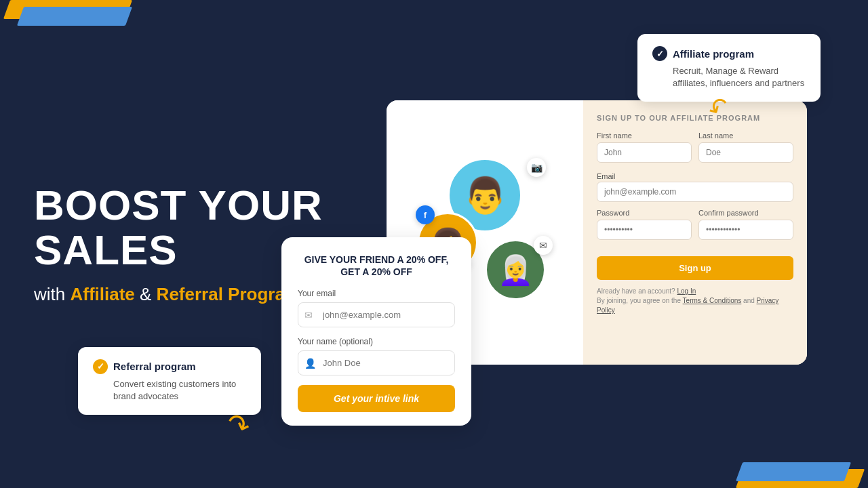  What do you see at coordinates (376, 314) in the screenshot?
I see `popup-email-input` at bounding box center [376, 314].